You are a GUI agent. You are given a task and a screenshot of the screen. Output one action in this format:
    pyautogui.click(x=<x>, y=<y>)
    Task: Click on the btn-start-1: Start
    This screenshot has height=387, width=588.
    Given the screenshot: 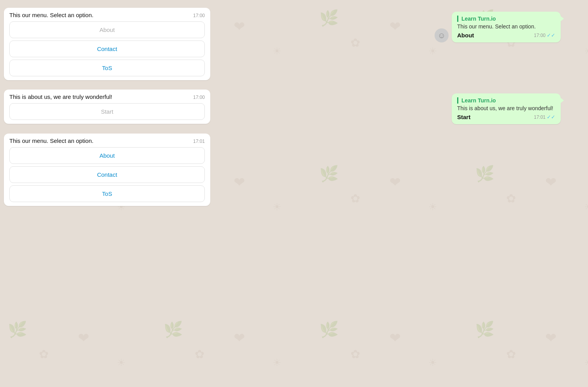 What is the action you would take?
    pyautogui.click(x=107, y=111)
    